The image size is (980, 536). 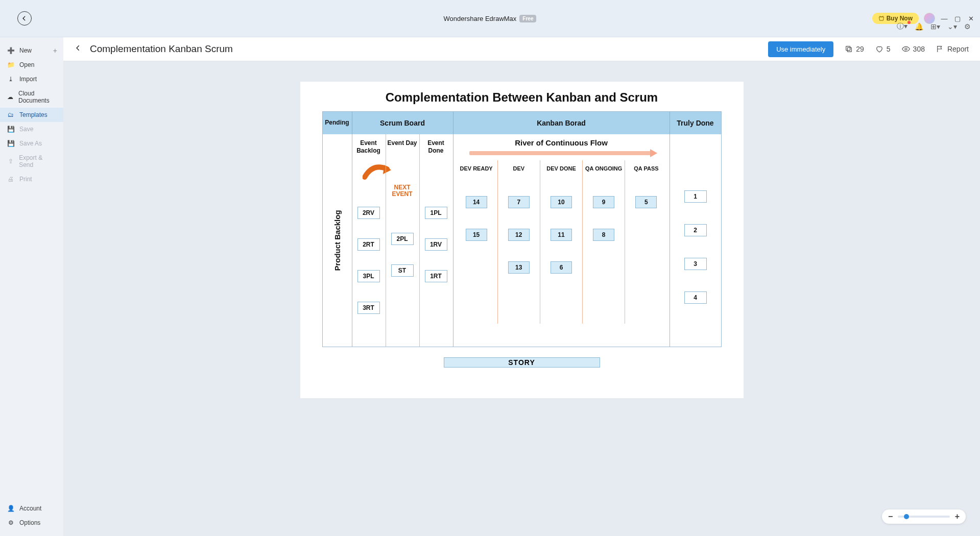 I want to click on card: ST, so click(x=402, y=271).